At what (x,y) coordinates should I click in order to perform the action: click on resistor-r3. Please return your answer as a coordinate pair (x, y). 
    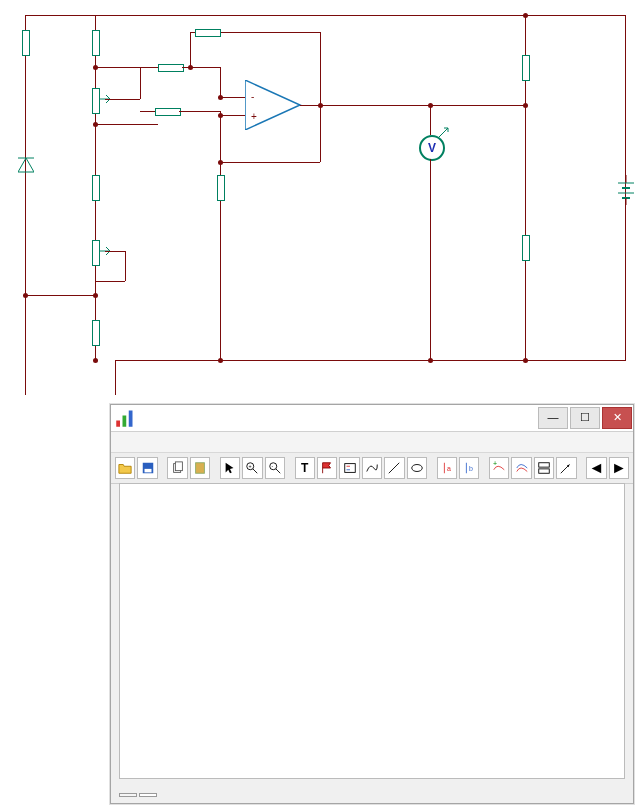
    Looking at the image, I should click on (96, 333).